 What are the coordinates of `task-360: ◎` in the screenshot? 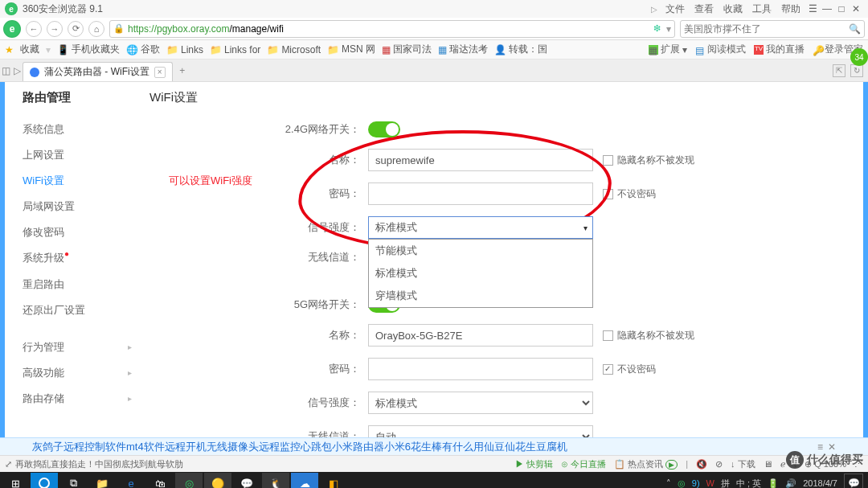 It's located at (189, 481).